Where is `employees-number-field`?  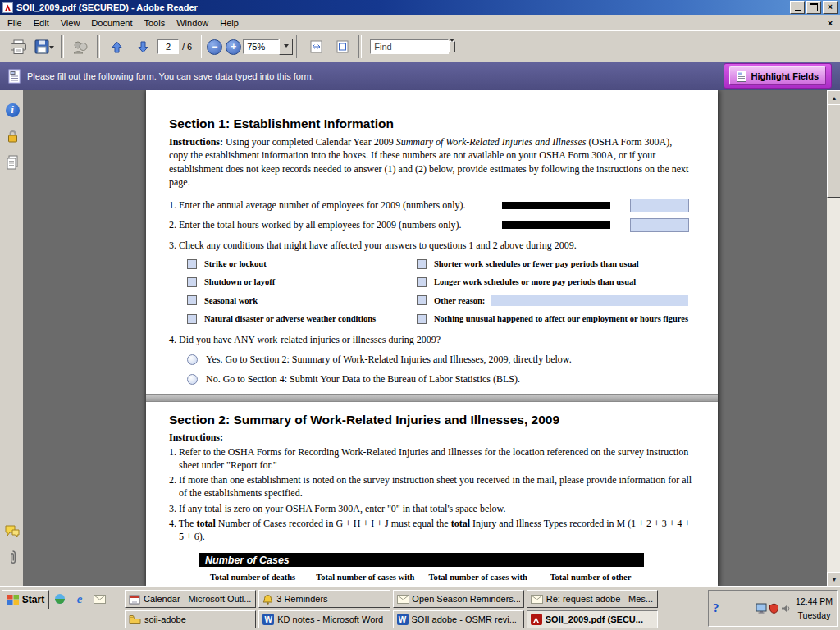 employees-number-field is located at coordinates (660, 205).